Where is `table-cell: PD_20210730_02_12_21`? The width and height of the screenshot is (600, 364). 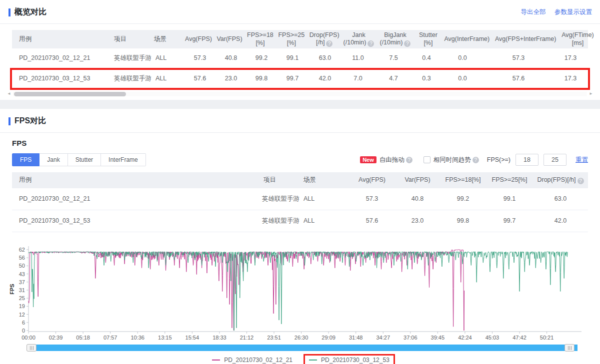
table-cell: PD_20210730_02_12_21 is located at coordinates (136, 199).